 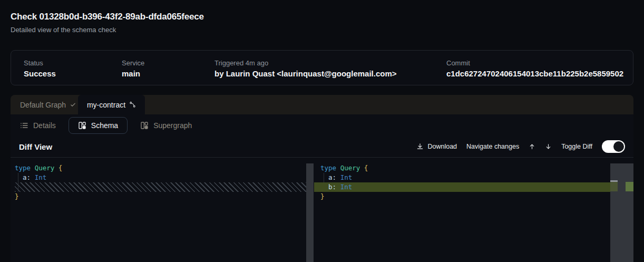 What do you see at coordinates (108, 17) in the screenshot?
I see `page-title: Check 01328b0d-b396-43f2-89ab-dfda065fee…` at bounding box center [108, 17].